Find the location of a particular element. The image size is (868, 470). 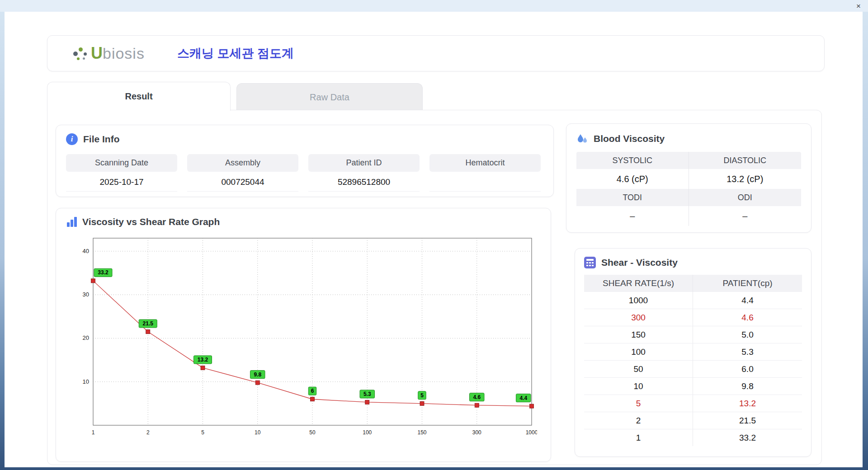

svg-text: 13.2 is located at coordinates (203, 360).